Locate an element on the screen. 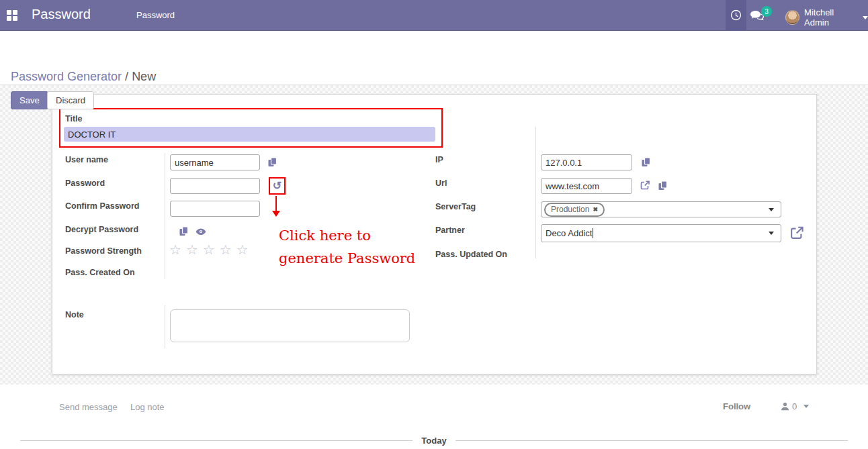  url-input is located at coordinates (587, 186).